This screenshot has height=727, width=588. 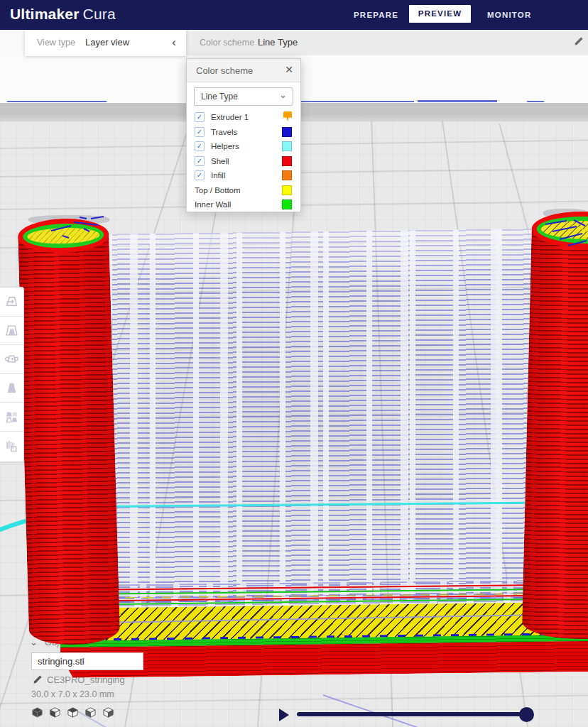 What do you see at coordinates (200, 175) in the screenshot?
I see `infill-checkbox: ✓` at bounding box center [200, 175].